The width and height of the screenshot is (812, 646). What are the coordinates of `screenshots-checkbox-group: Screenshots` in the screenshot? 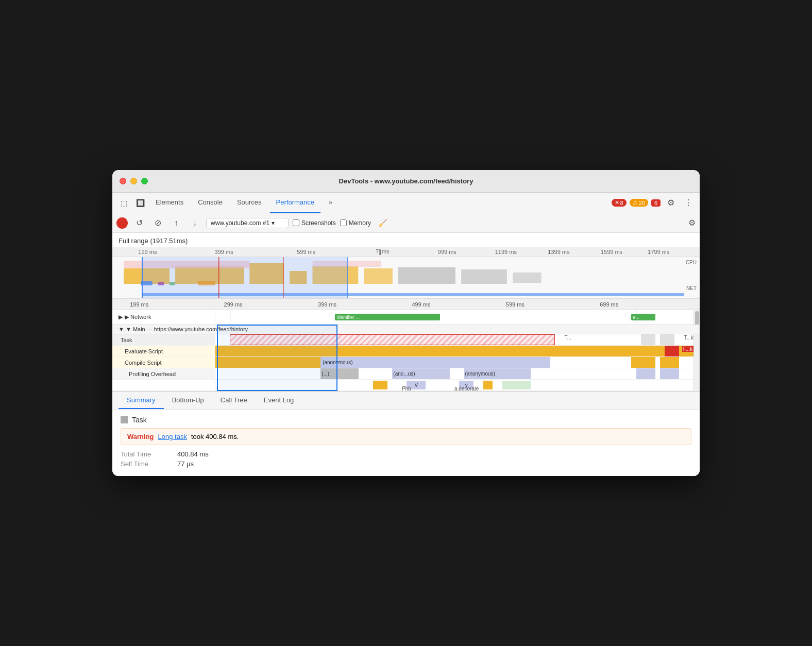 It's located at (314, 223).